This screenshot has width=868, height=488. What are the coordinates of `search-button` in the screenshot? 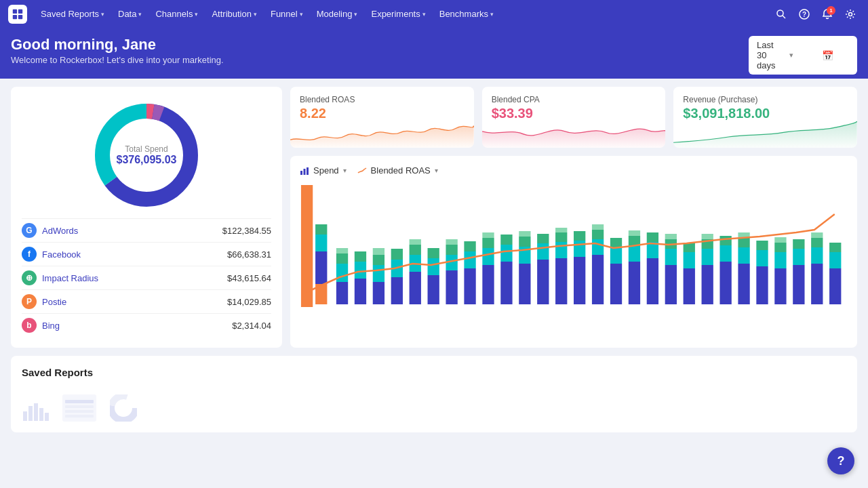 It's located at (781, 14).